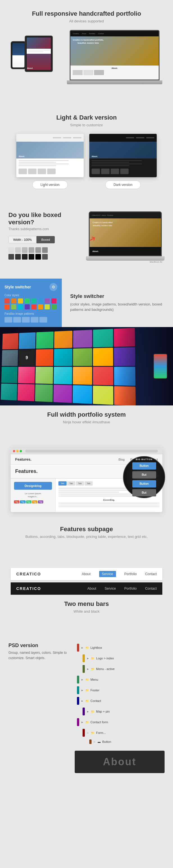 Image resolution: width=173 pixels, height=868 pixels. What do you see at coordinates (53, 287) in the screenshot?
I see `gear-icon: ⚙` at bounding box center [53, 287].